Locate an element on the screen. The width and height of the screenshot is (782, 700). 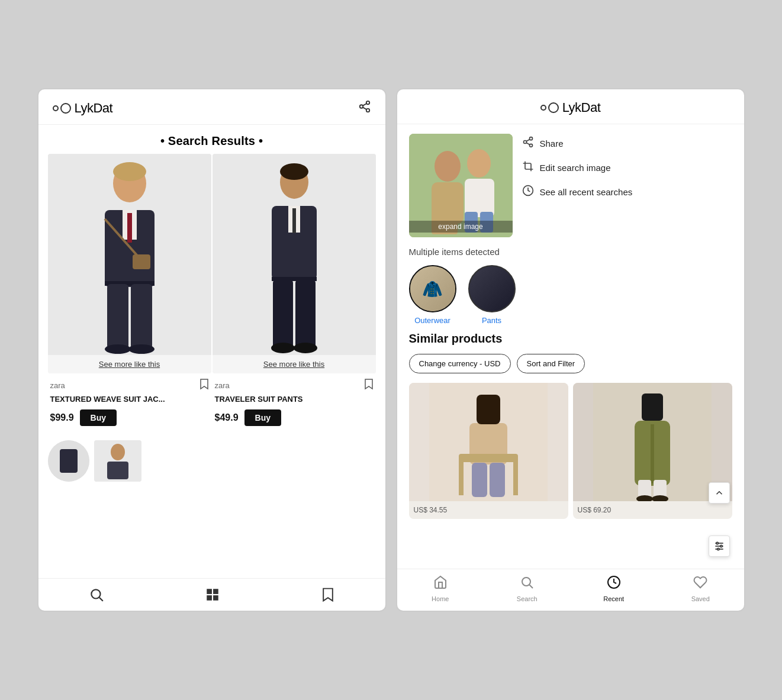
recent-label: Recent is located at coordinates (613, 599).